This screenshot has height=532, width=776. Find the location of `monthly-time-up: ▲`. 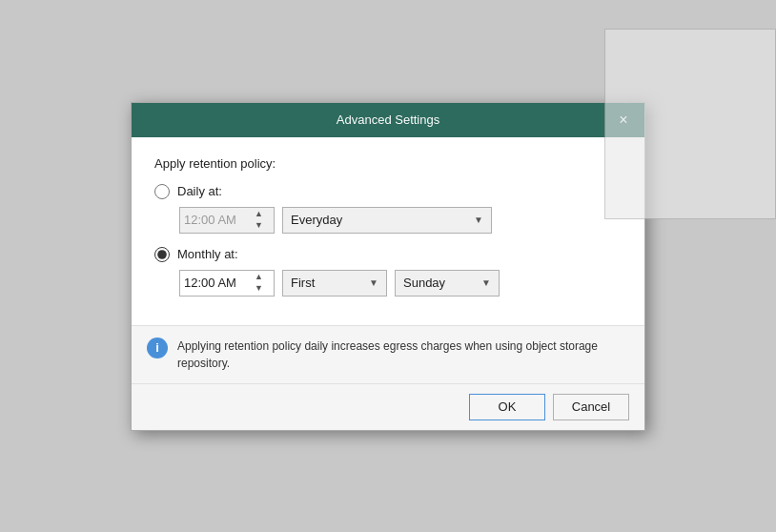

monthly-time-up: ▲ is located at coordinates (259, 277).